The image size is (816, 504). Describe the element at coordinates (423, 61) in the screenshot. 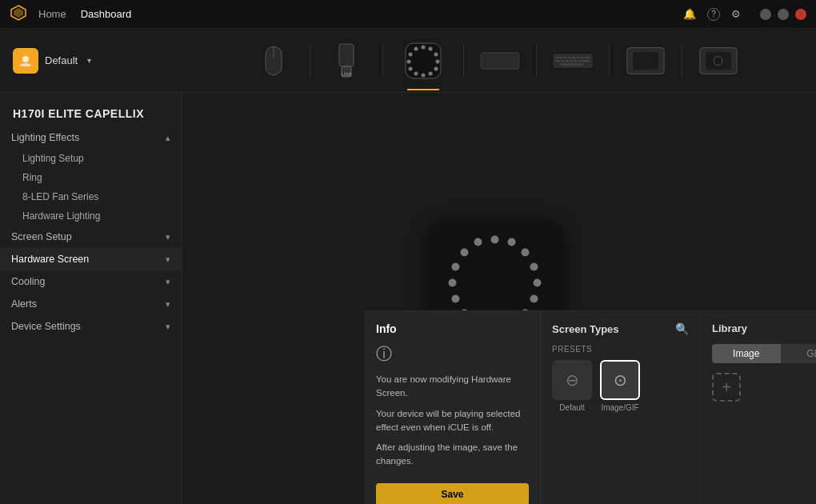

I see `device-tab-aio` at that location.